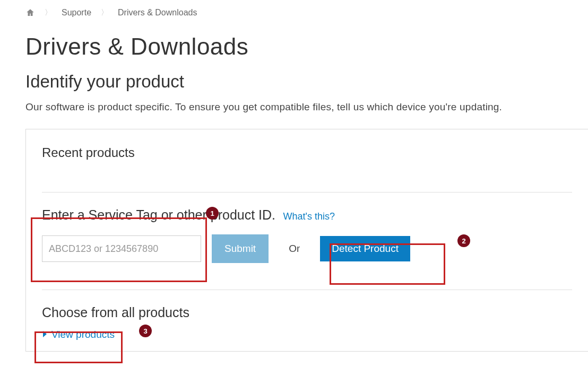  I want to click on view-products-link: View products, so click(79, 335).